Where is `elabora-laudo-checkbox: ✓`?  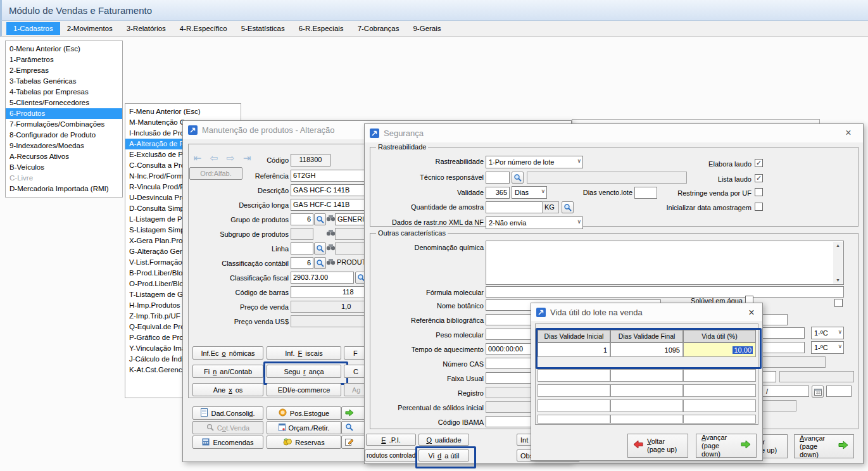 elabora-laudo-checkbox: ✓ is located at coordinates (758, 163).